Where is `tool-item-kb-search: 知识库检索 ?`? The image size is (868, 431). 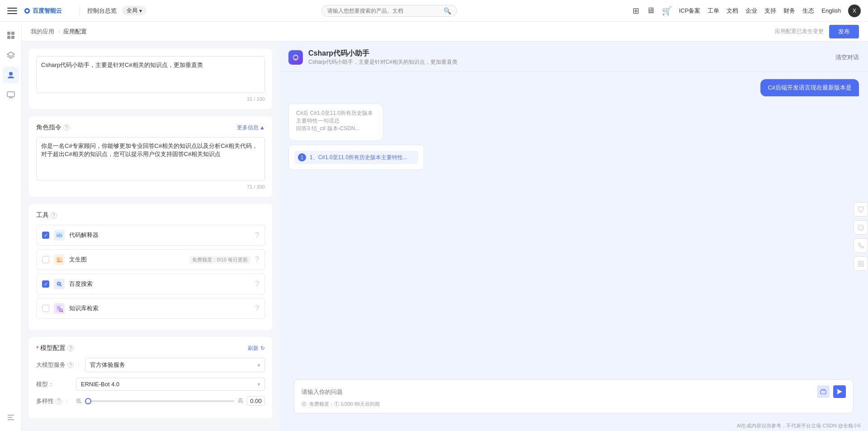 tool-item-kb-search: 知识库检索 ? is located at coordinates (151, 308).